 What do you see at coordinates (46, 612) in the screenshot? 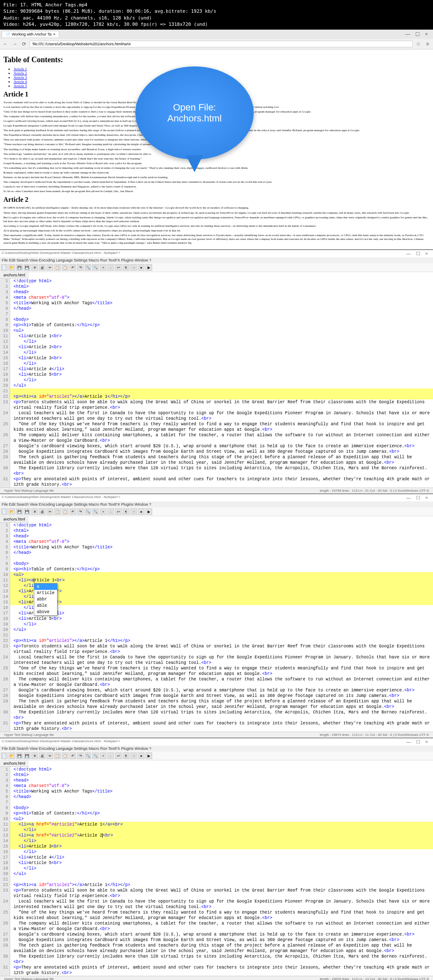
I see `autocomplete-item: above` at bounding box center [46, 612].